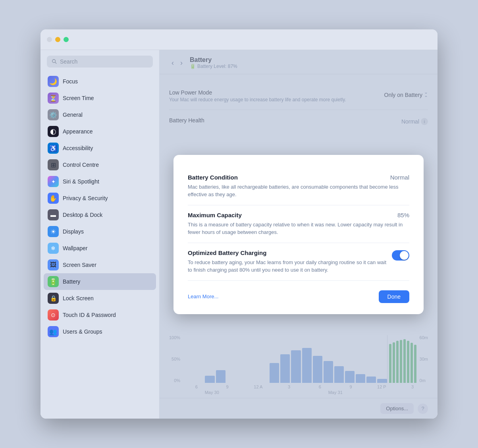 This screenshot has height=448, width=478. What do you see at coordinates (83, 332) in the screenshot?
I see `sidebar-item-label-users: Users & Groups` at bounding box center [83, 332].